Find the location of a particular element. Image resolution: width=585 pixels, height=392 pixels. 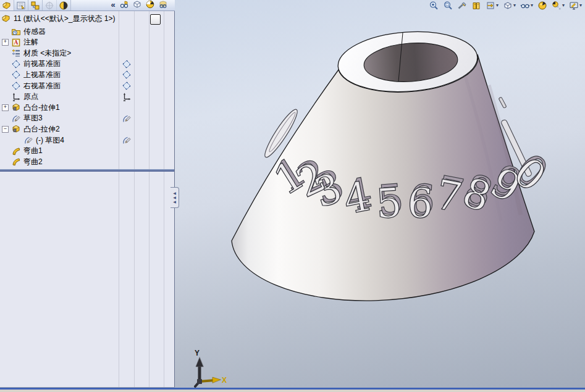

display-mode-column-header is located at coordinates (137, 6).